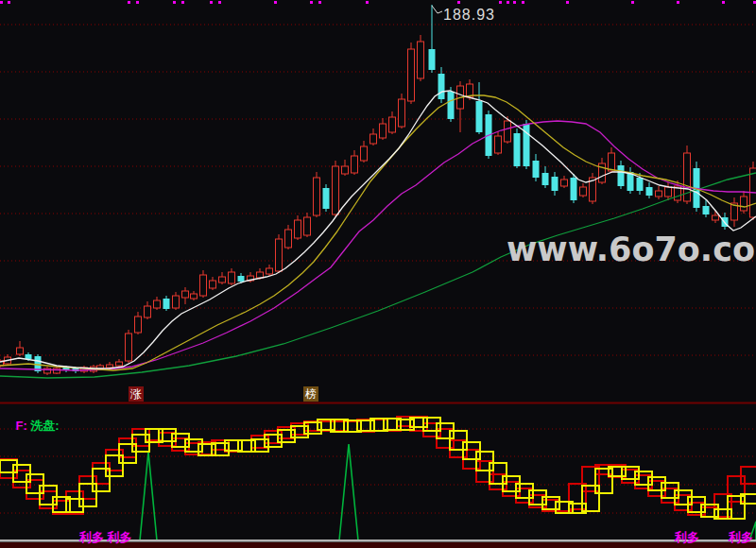 This screenshot has height=548, width=756. What do you see at coordinates (311, 394) in the screenshot?
I see `marker-badge-bang: 榜` at bounding box center [311, 394].